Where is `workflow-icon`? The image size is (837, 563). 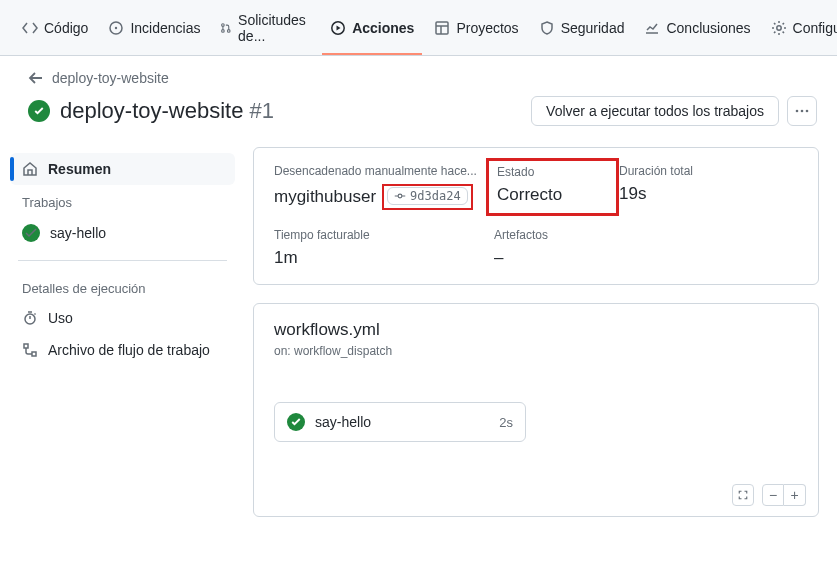
workflow-icon is located at coordinates (30, 350).